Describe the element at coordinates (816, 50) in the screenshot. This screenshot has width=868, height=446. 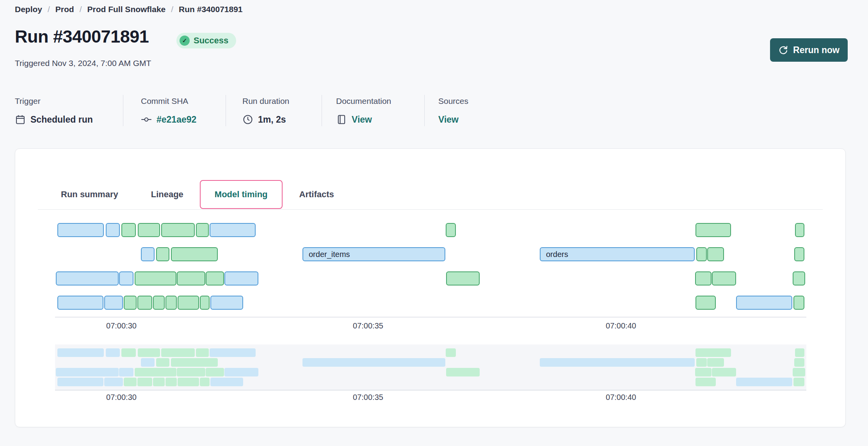
I see `rerun-button-label: Rerun now` at that location.